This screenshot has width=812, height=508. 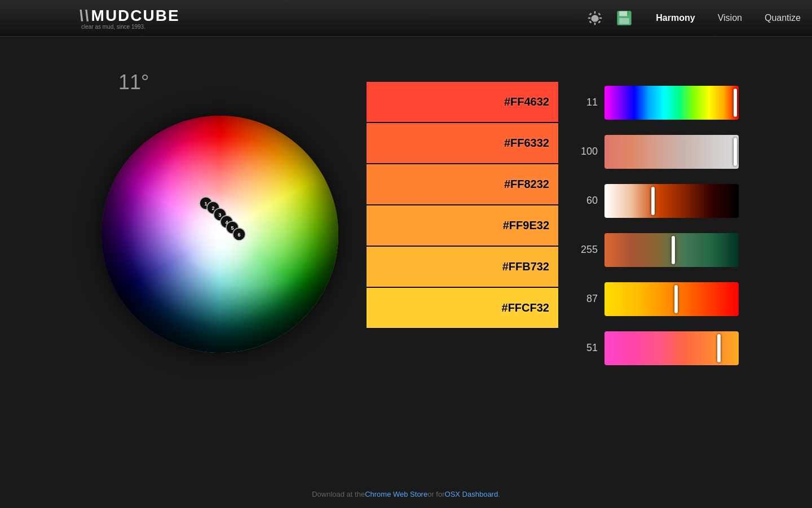 What do you see at coordinates (462, 103) in the screenshot?
I see `swatch-1: #FF4632` at bounding box center [462, 103].